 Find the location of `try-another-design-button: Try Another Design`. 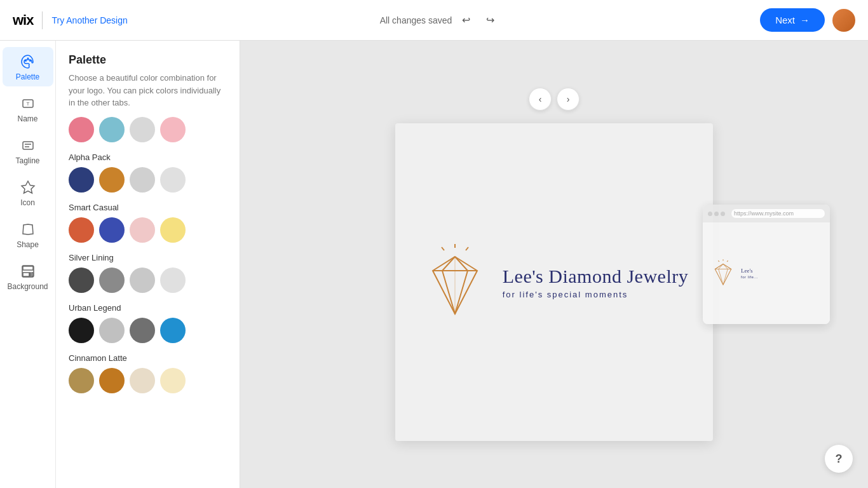

try-another-design-button: Try Another Design is located at coordinates (89, 20).